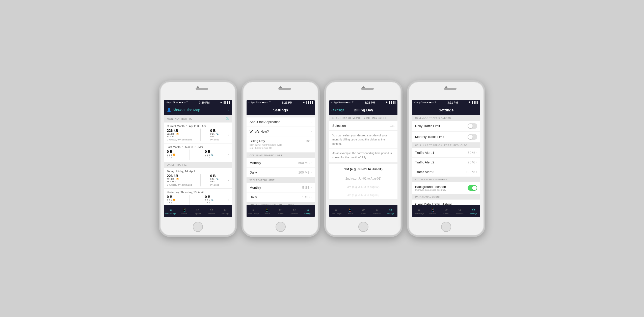 The width and height of the screenshot is (644, 317). I want to click on speed-icon: ⟳, so click(198, 210).